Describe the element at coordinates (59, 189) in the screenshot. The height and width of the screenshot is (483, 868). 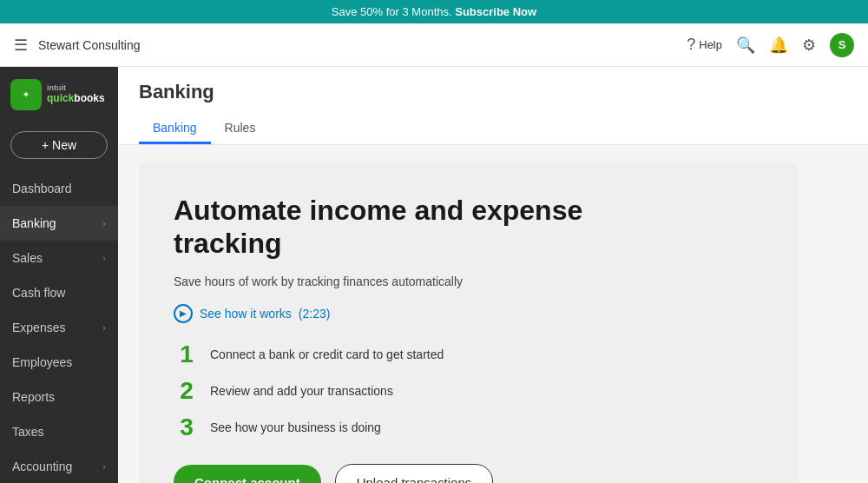
I see `sidebar-item-label: Dashboard` at that location.